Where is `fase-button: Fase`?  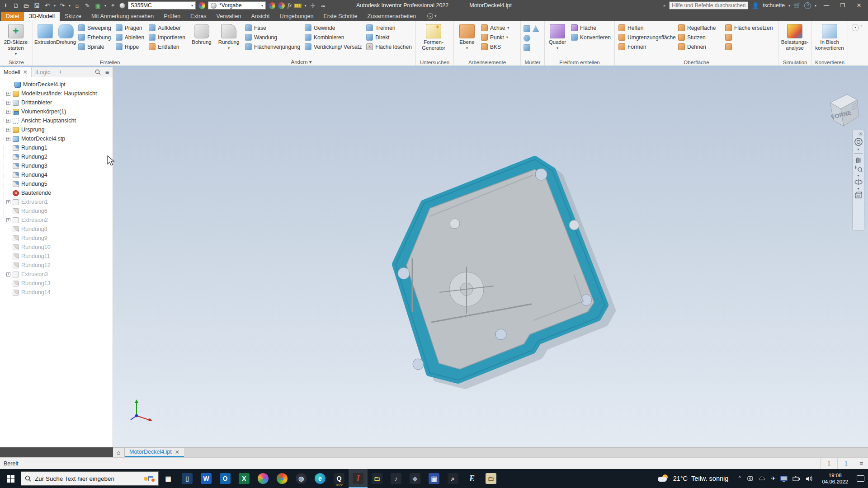 fase-button: Fase is located at coordinates (273, 28).